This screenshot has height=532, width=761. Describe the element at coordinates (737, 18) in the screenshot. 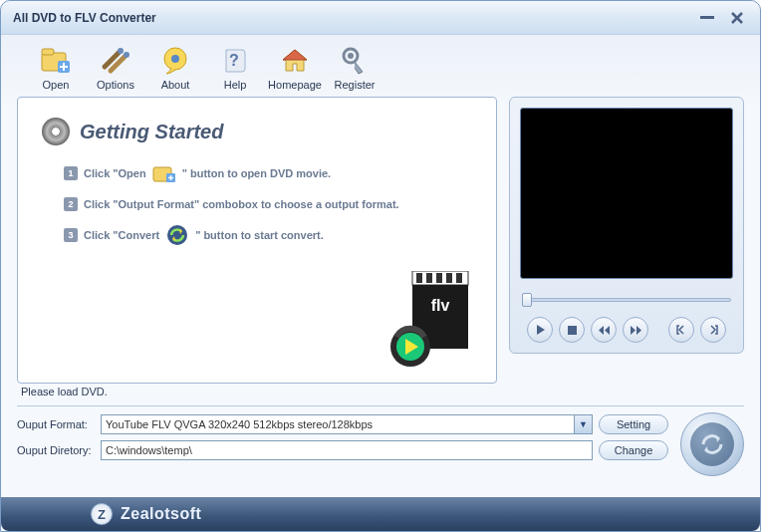

I see `close-button` at that location.